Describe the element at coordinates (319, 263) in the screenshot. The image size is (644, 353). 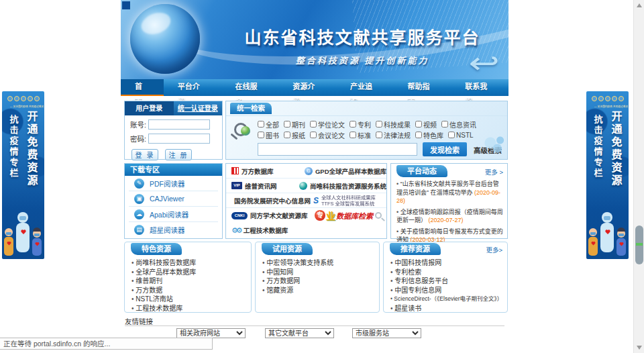
I see `list-item: 中宏领导决策支持系统` at that location.